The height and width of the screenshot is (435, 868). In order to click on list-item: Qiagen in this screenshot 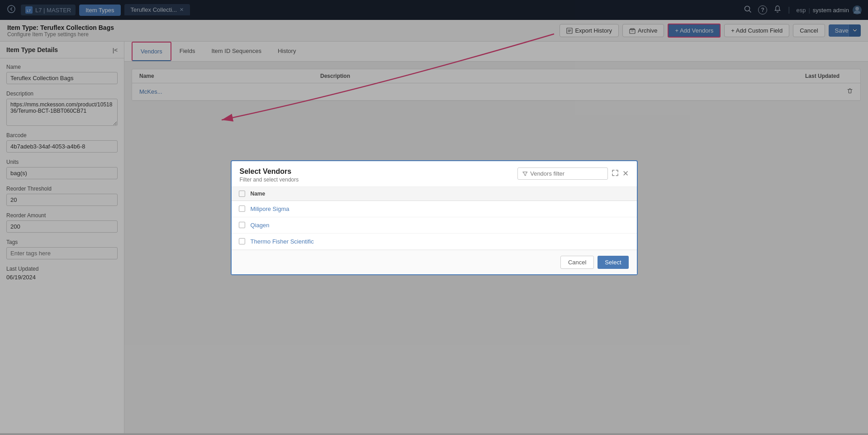, I will do `click(434, 225)`.